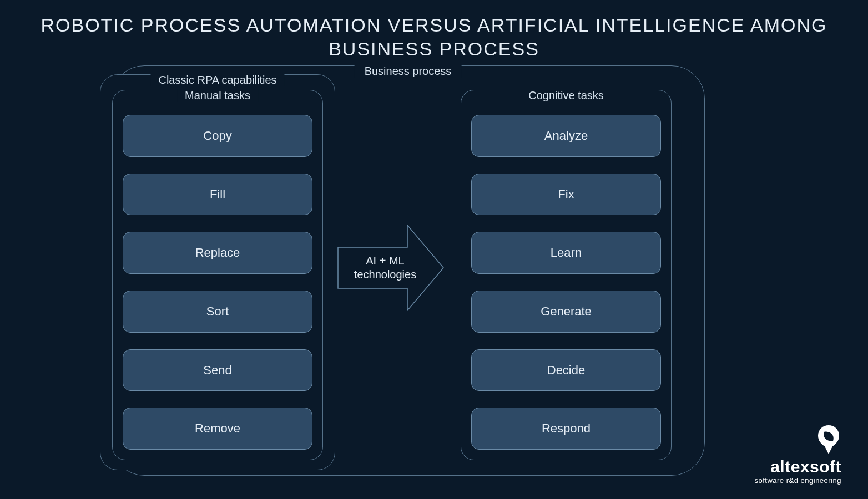  I want to click on cognitive-task-item: Generate, so click(566, 312).